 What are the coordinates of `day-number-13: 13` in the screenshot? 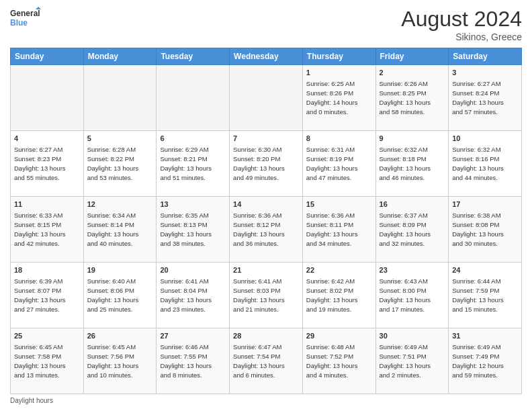 It's located at (193, 204).